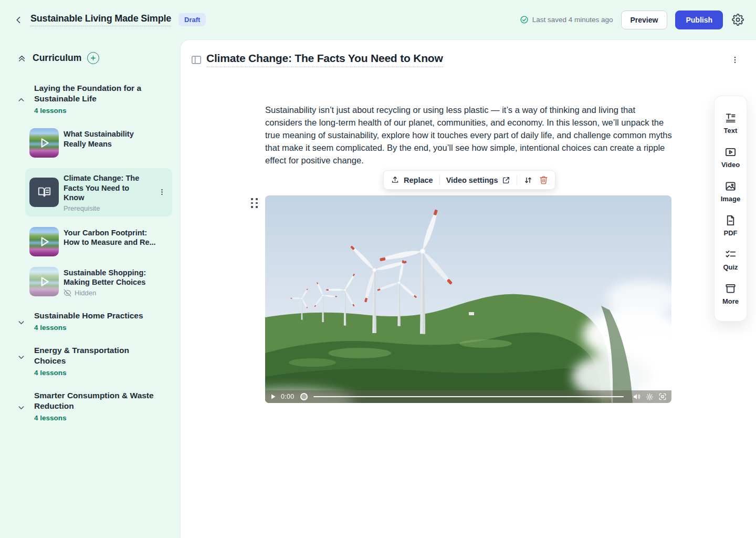 The image size is (756, 538). I want to click on image-icon, so click(731, 186).